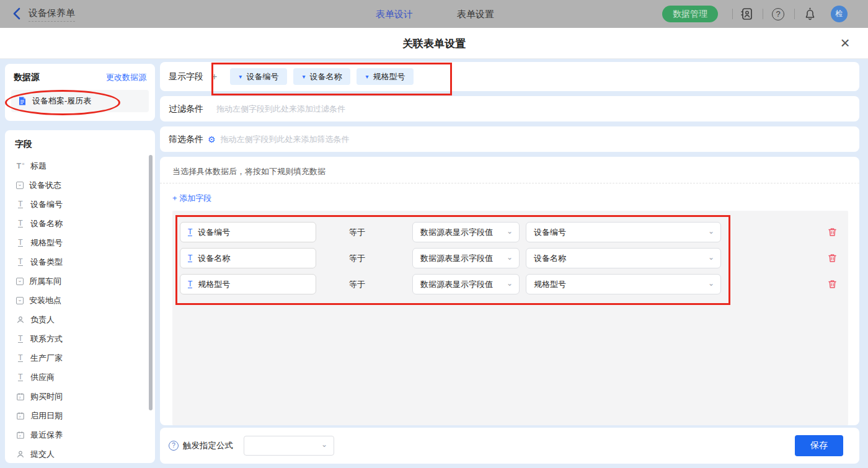  Describe the element at coordinates (192, 198) in the screenshot. I see `add-field-link: + 添加字段` at that location.